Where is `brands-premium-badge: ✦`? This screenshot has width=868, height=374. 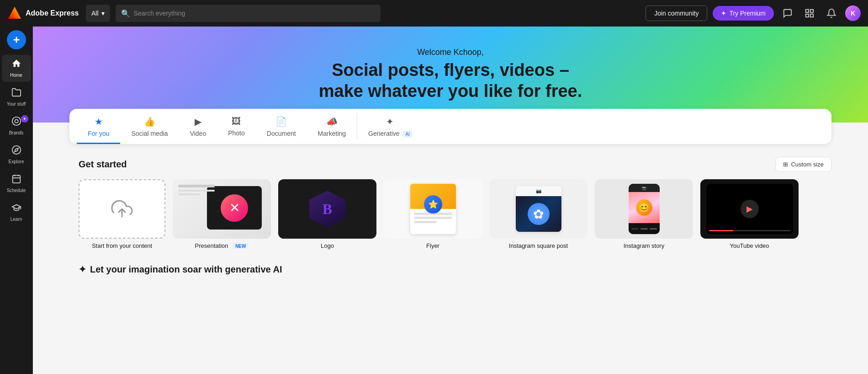
brands-premium-badge: ✦ is located at coordinates (25, 119).